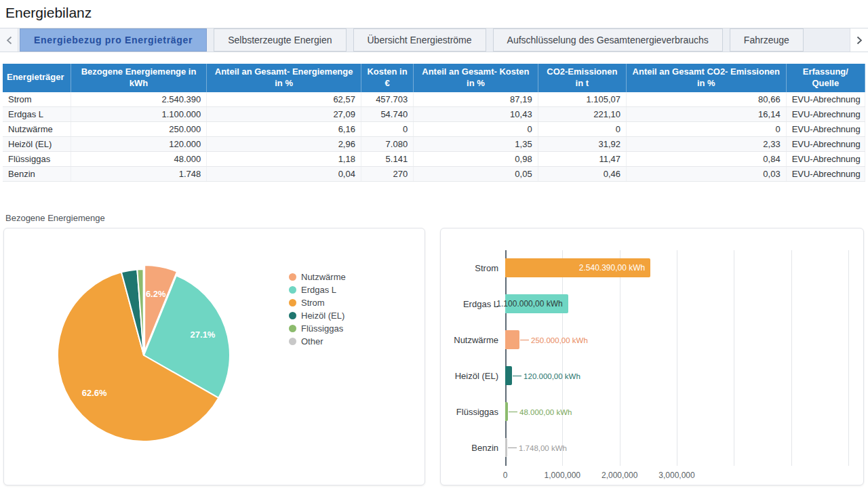 The image size is (868, 497). Describe the element at coordinates (317, 290) in the screenshot. I see `legend-item-erdgas-l: Erdgas L` at that location.